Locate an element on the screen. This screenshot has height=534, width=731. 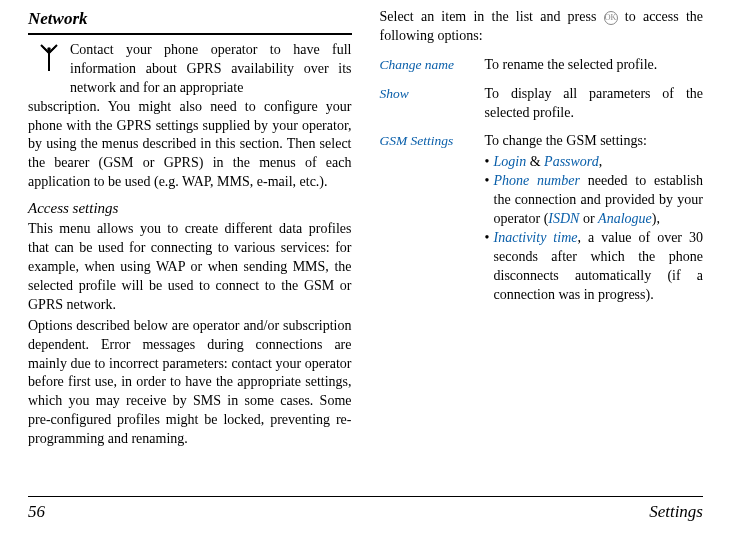
gsm-def-text: To change the GSM settings: is located at coordinates (566, 140).